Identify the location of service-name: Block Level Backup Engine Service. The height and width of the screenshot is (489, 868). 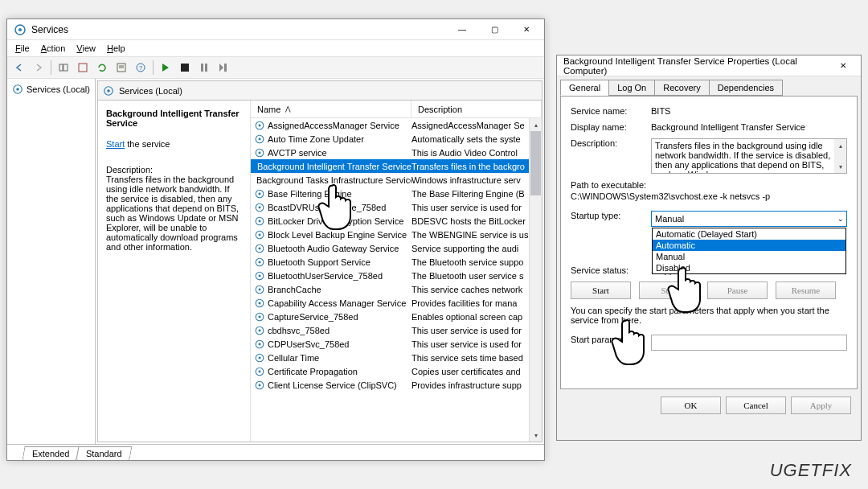
(338, 235).